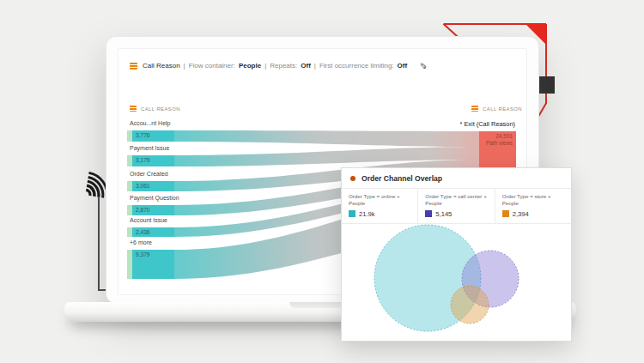  What do you see at coordinates (380, 200) in the screenshot?
I see `venn-legend-label: Order Type = online + People` at bounding box center [380, 200].